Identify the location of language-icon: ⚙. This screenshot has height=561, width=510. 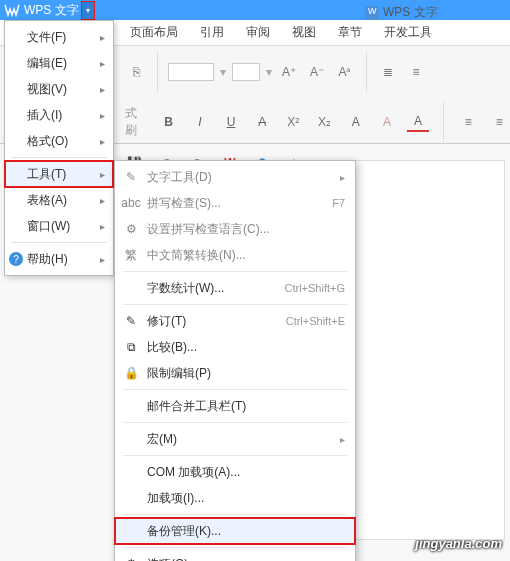
(131, 229).